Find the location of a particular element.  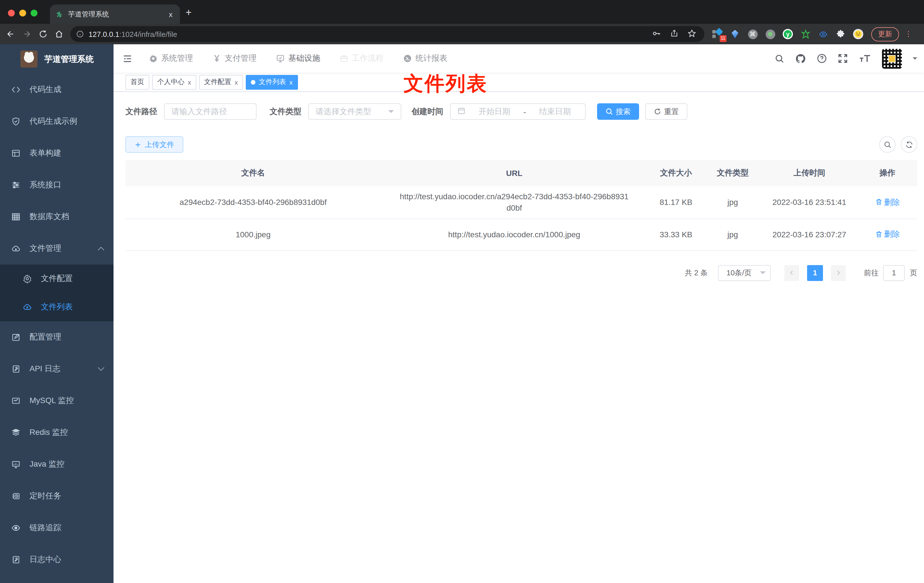

sidebar-item-java-monitor: Java 监控 is located at coordinates (57, 464).